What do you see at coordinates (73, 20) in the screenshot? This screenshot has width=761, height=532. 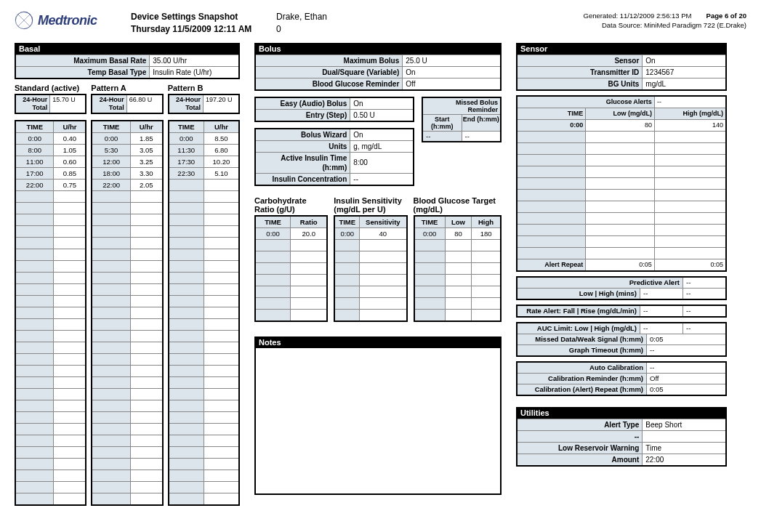 I see `logo: Medtronic` at bounding box center [73, 20].